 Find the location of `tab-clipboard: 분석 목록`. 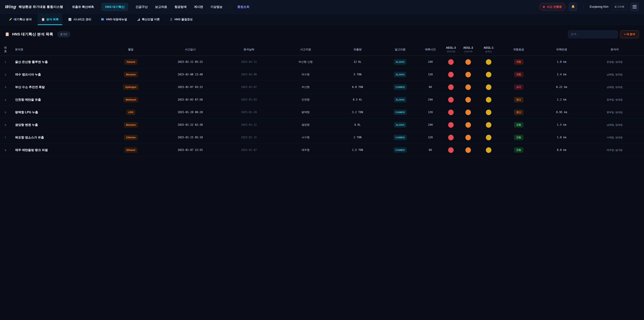

tab-clipboard: 분석 목록 is located at coordinates (50, 20).